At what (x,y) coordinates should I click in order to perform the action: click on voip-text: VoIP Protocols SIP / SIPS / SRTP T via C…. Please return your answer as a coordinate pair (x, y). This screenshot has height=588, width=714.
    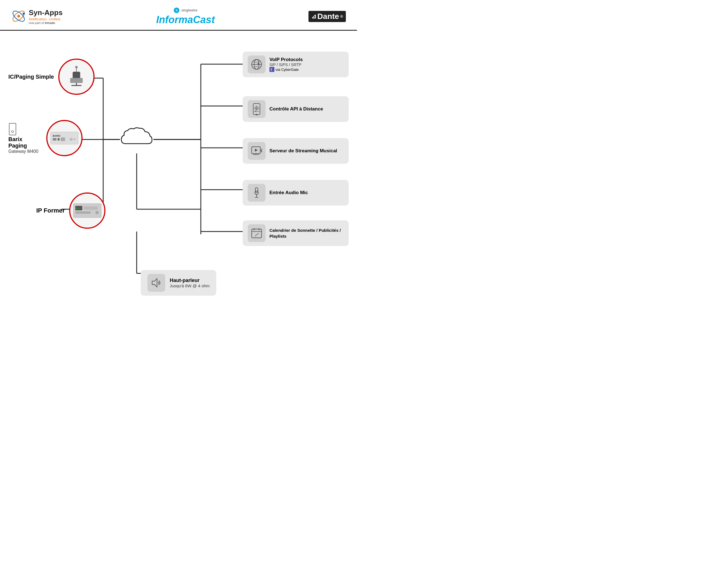
    Looking at the image, I should click on (286, 64).